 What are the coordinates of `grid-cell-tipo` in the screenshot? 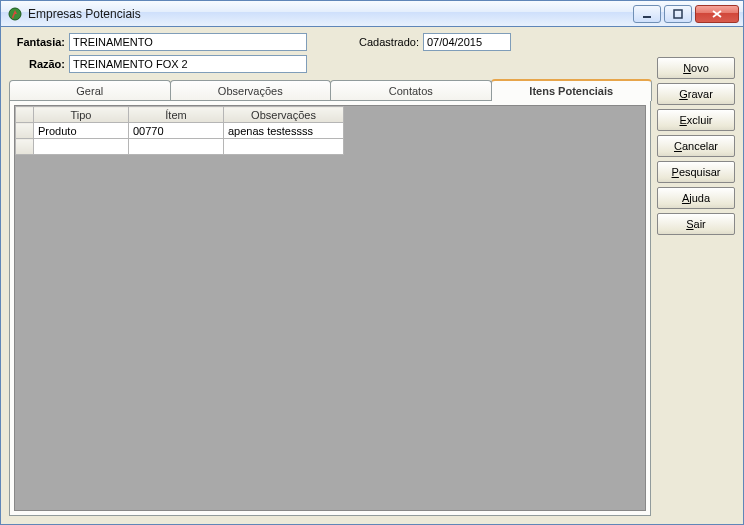 It's located at (82, 147).